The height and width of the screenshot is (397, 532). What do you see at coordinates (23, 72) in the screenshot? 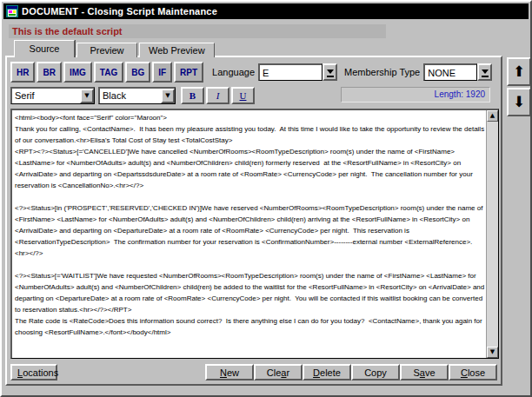
I see `hr-tag-button: HR` at bounding box center [23, 72].